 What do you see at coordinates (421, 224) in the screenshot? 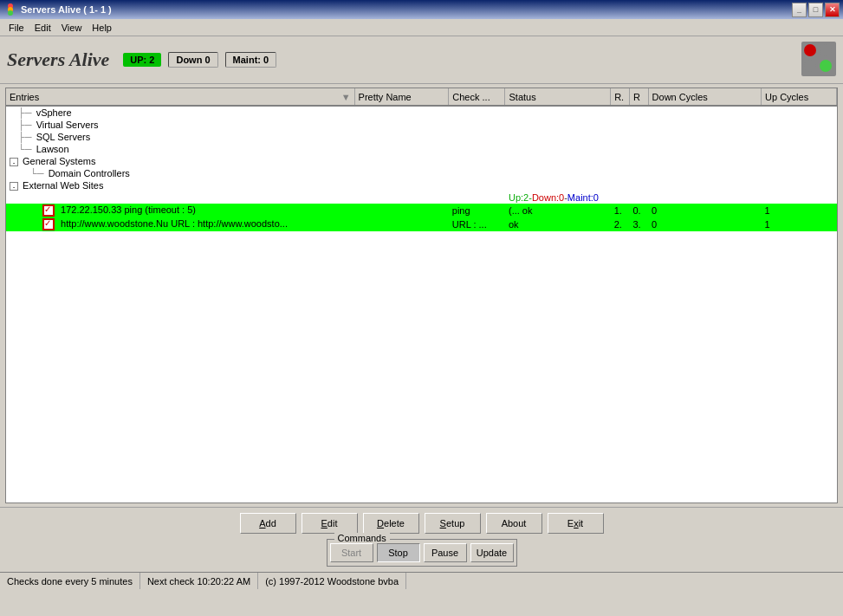
I see `table-row: ✓ http://www.woodstone.Nu URL : http://w…` at bounding box center [421, 224].